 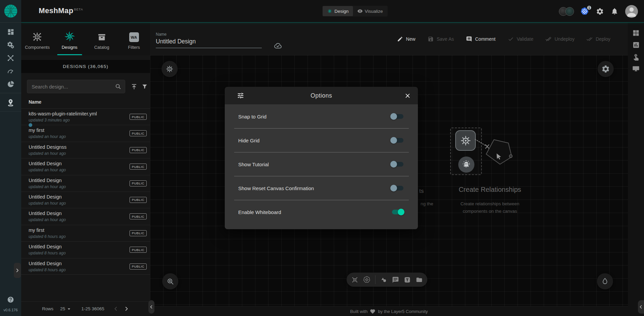 I want to click on setting-show-tutorial: Show Tutorial, so click(x=321, y=164).